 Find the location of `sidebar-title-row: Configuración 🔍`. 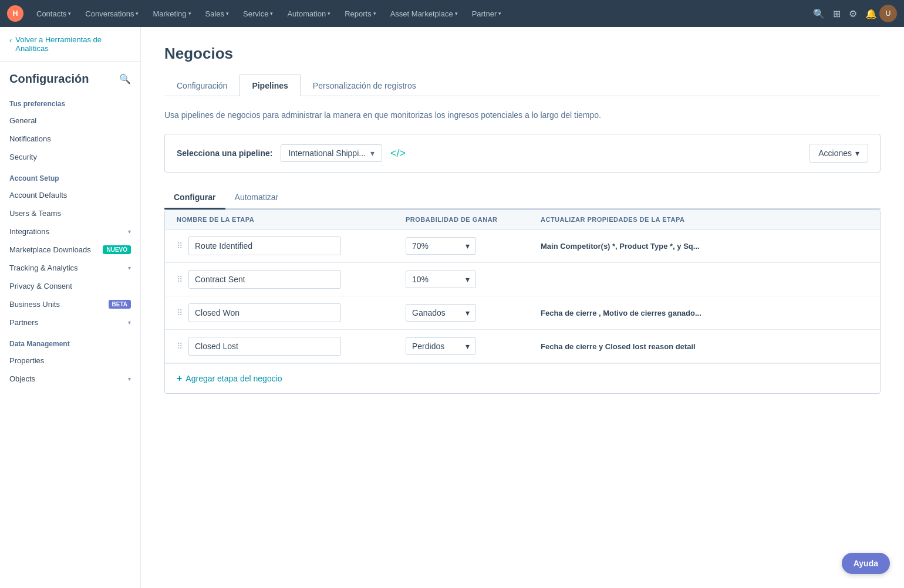

sidebar-title-row: Configuración 🔍 is located at coordinates (70, 76).